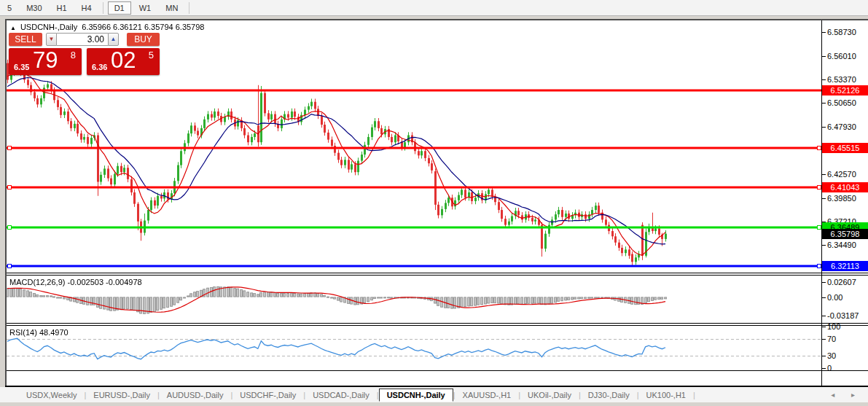 This screenshot has height=406, width=868. Describe the element at coordinates (26, 39) in the screenshot. I see `sell-button: SELL` at that location.